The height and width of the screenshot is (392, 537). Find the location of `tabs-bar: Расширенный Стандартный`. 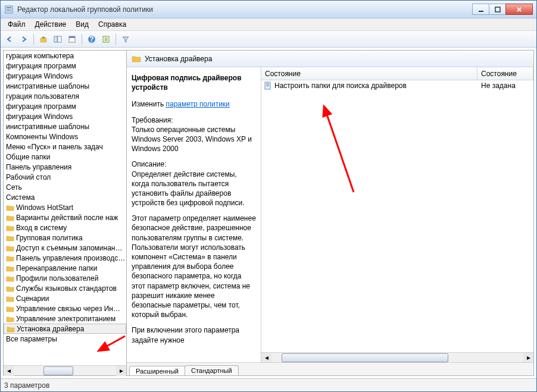

tabs-bar: Расширенный Стандартный is located at coordinates (330, 369).